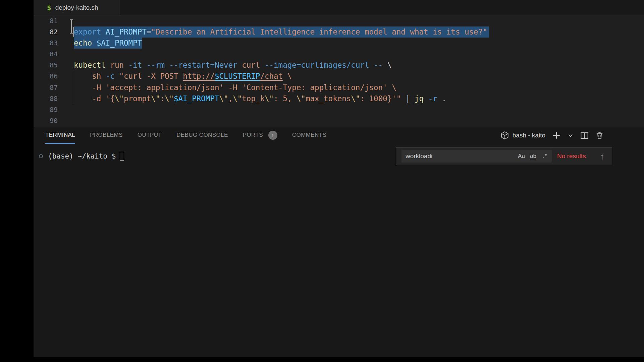  What do you see at coordinates (556, 135) in the screenshot?
I see `plus-icon` at bounding box center [556, 135].